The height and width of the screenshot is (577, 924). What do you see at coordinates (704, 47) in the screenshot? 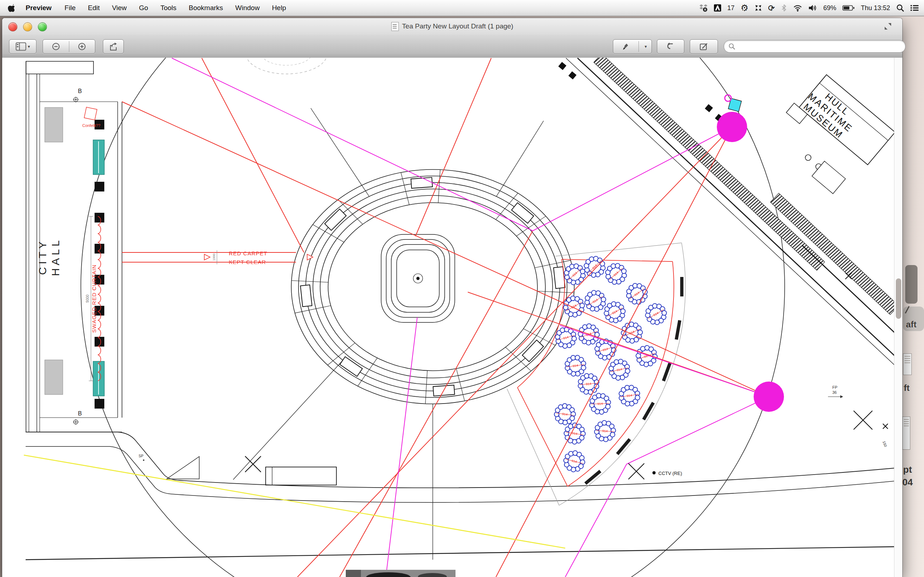
I see `edit-toolbar-button` at bounding box center [704, 47].